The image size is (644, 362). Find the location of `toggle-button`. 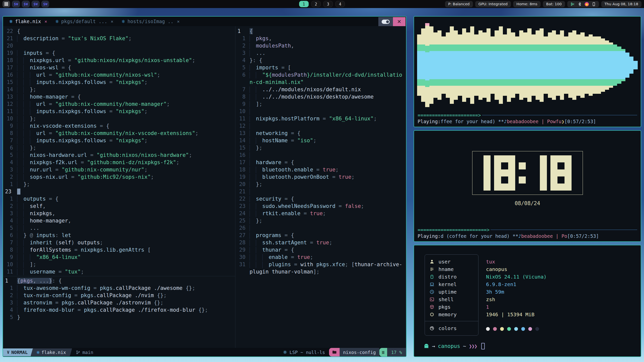

toggle-button is located at coordinates (386, 22).